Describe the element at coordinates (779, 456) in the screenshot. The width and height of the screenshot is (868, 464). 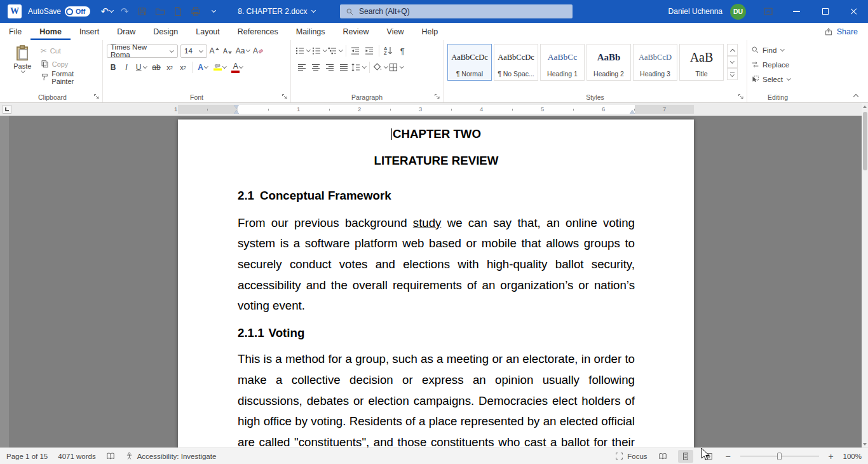
I see `zoom-slider-thumb` at that location.